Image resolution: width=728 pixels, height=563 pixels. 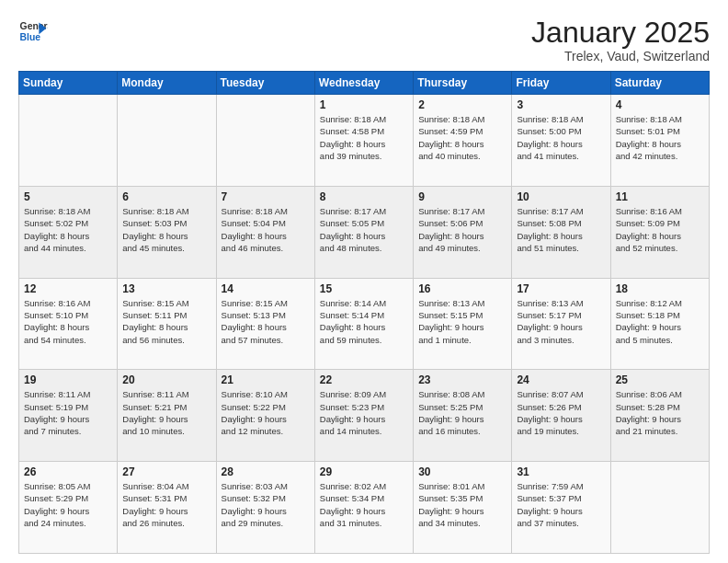 What do you see at coordinates (561, 105) in the screenshot?
I see `day-number: 3` at bounding box center [561, 105].